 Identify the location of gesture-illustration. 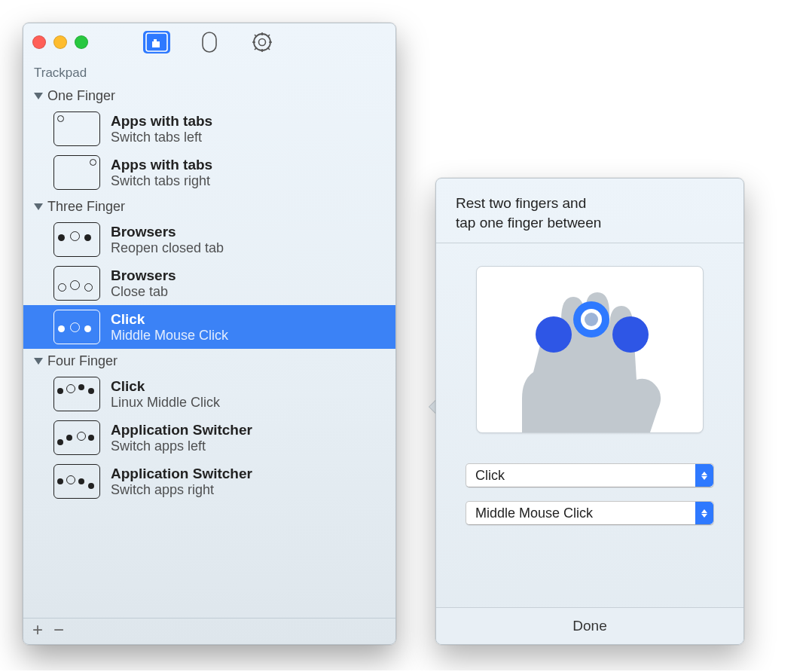
(590, 350).